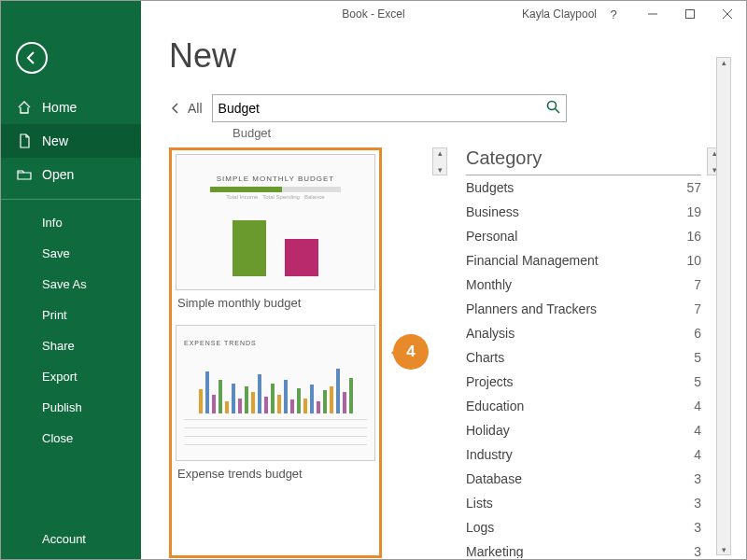  What do you see at coordinates (584, 406) in the screenshot?
I see `category-item: Education4` at bounding box center [584, 406].